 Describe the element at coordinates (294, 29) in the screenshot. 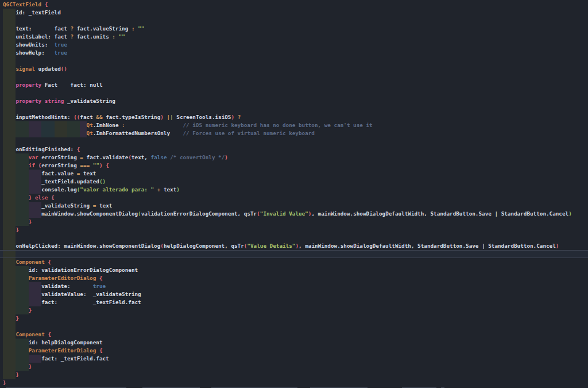

I see `code-text: text: fact ? fact.valueString : ""` at that location.